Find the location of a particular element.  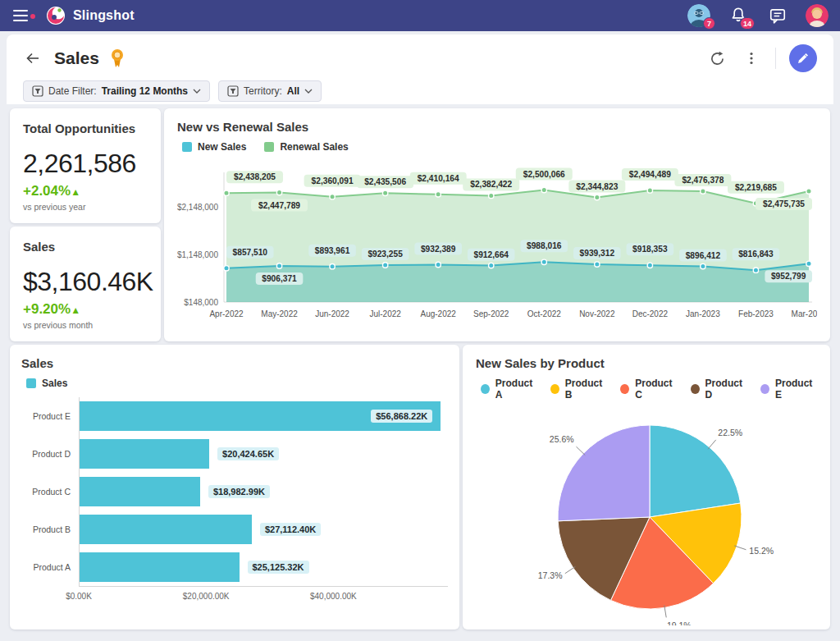

hamburger-menu-icon is located at coordinates (21, 16).